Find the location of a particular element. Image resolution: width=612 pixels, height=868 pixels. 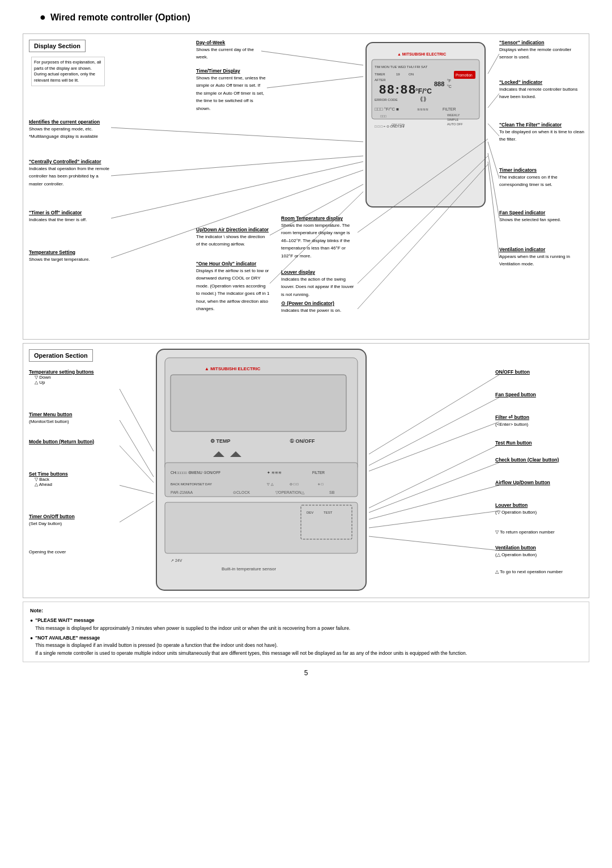

notes-title: Note: is located at coordinates (306, 611).